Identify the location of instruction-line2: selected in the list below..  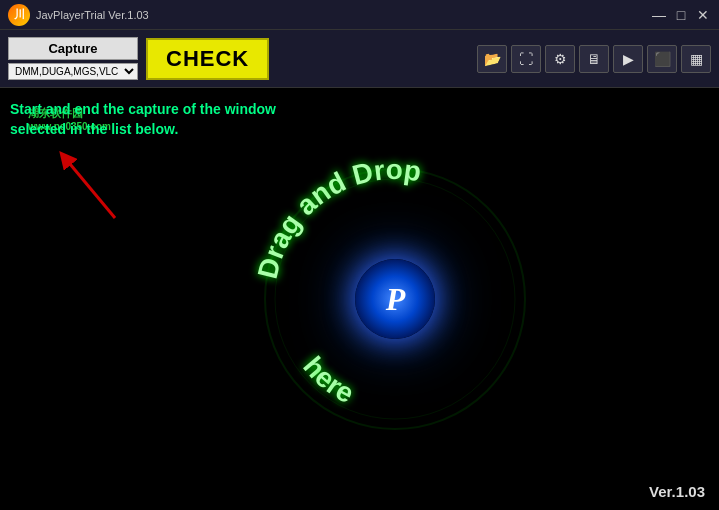
(143, 130).